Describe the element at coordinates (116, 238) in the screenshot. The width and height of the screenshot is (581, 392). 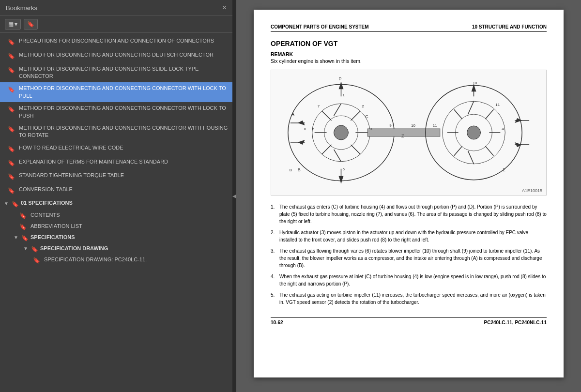
I see `subsection-specifications: ▼ 🔖 SPECIFICATIONS` at that location.